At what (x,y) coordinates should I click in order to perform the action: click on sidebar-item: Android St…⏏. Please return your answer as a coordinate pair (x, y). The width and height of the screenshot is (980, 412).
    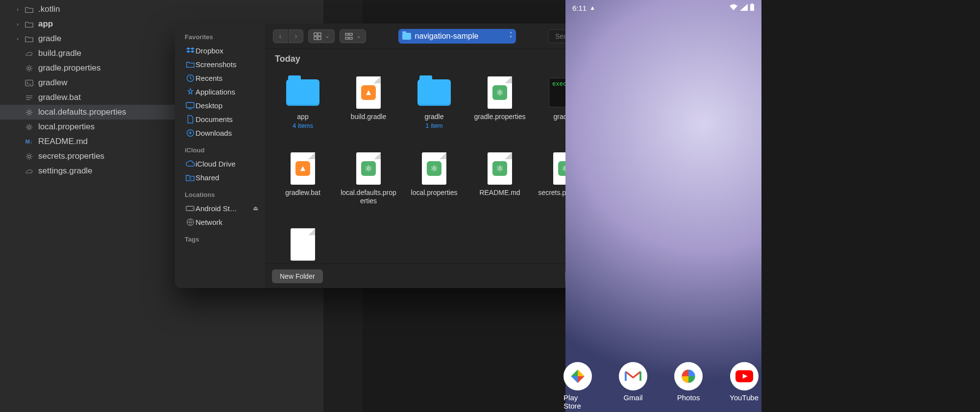
    Looking at the image, I should click on (222, 208).